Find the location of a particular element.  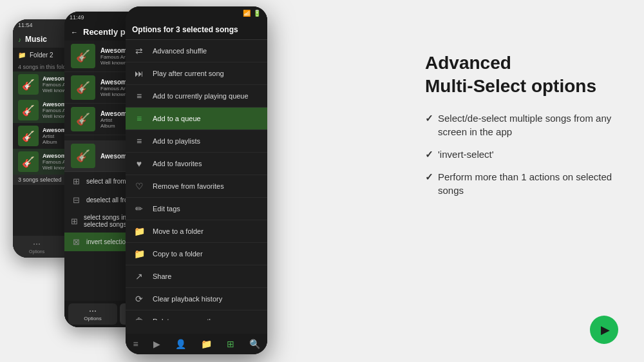

front-battery-icon: 🔋 is located at coordinates (257, 13).